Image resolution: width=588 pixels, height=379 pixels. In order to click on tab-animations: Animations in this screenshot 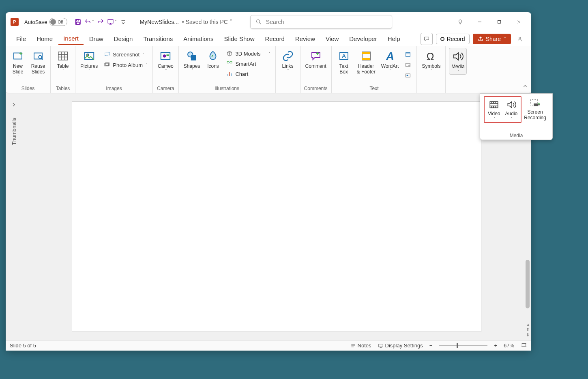, I will do `click(198, 39)`.